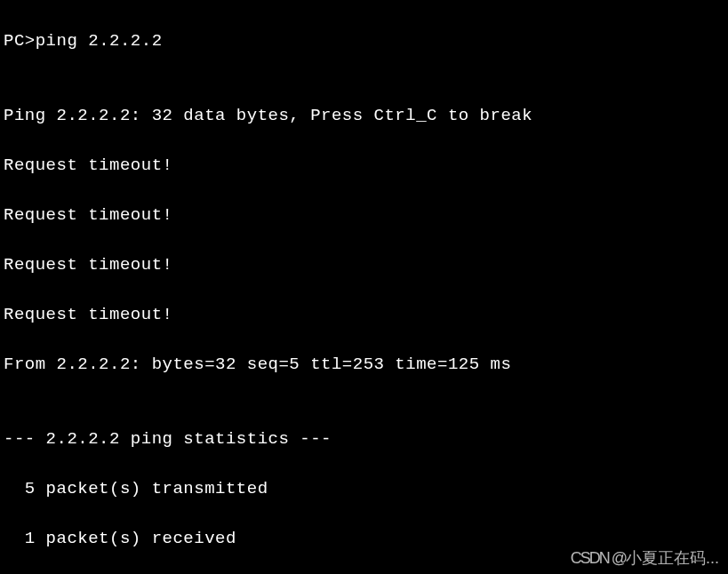 Image resolution: width=728 pixels, height=574 pixels. I want to click on watermark-brand: CSDN @, so click(598, 558).